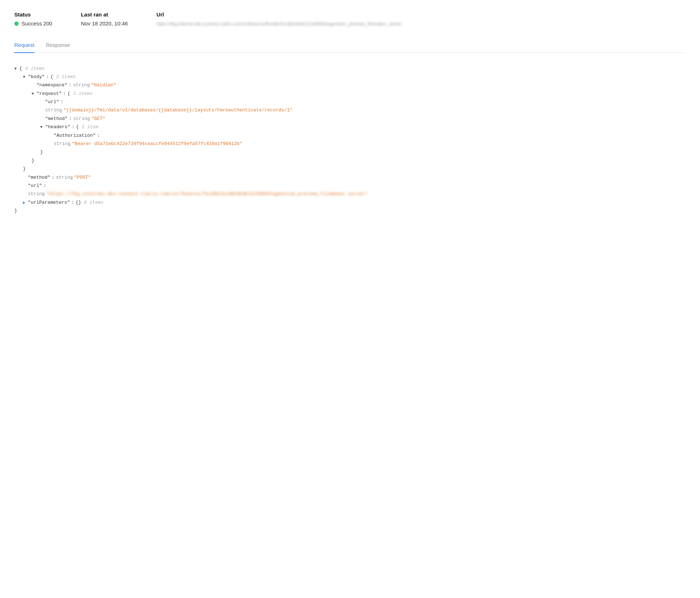 Image resolution: width=700 pixels, height=598 pixels. What do you see at coordinates (34, 94) in the screenshot?
I see `request-toggle: ▼` at bounding box center [34, 94].